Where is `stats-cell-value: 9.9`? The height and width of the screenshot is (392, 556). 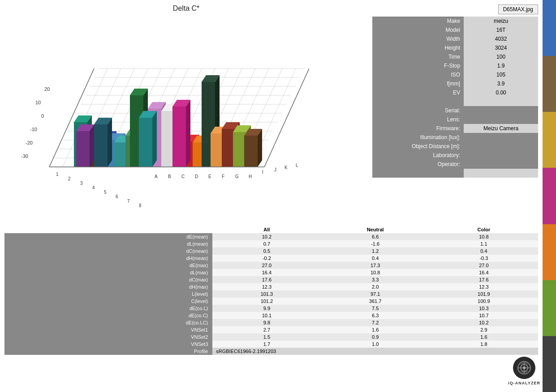 stats-cell-value: 9.9 is located at coordinates (267, 308).